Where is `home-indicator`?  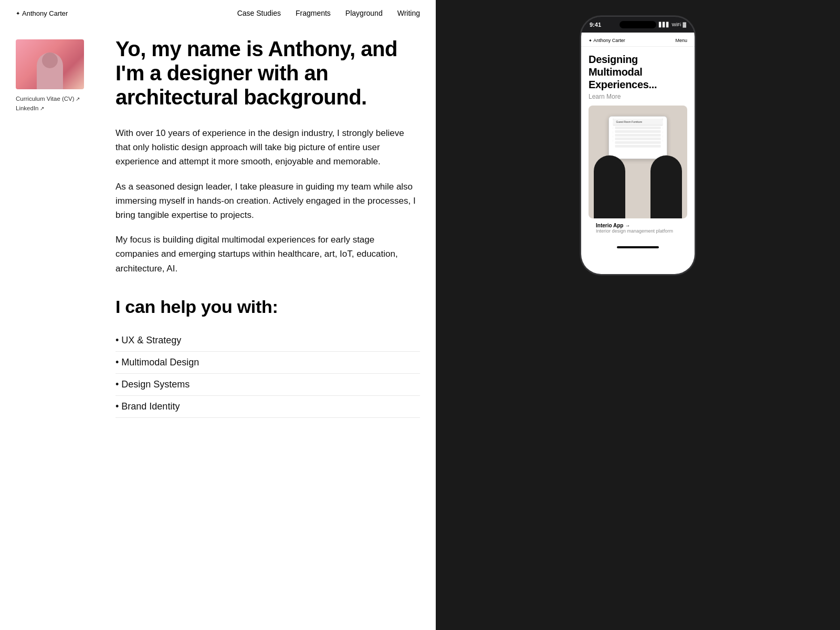
home-indicator is located at coordinates (638, 247).